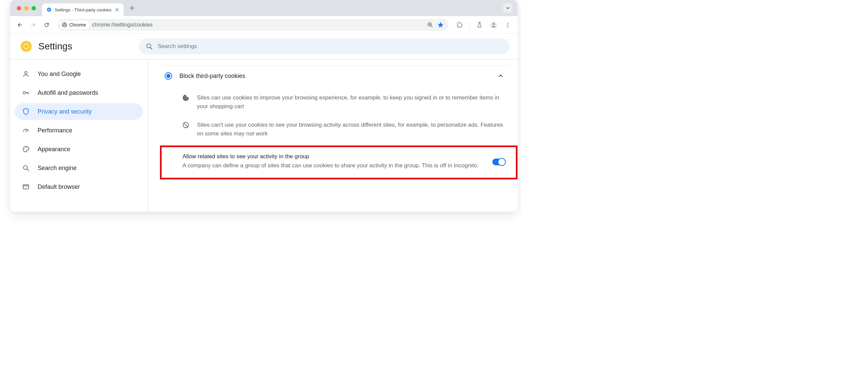 This screenshot has width=868, height=379. What do you see at coordinates (26, 93) in the screenshot?
I see `key-icon` at bounding box center [26, 93].